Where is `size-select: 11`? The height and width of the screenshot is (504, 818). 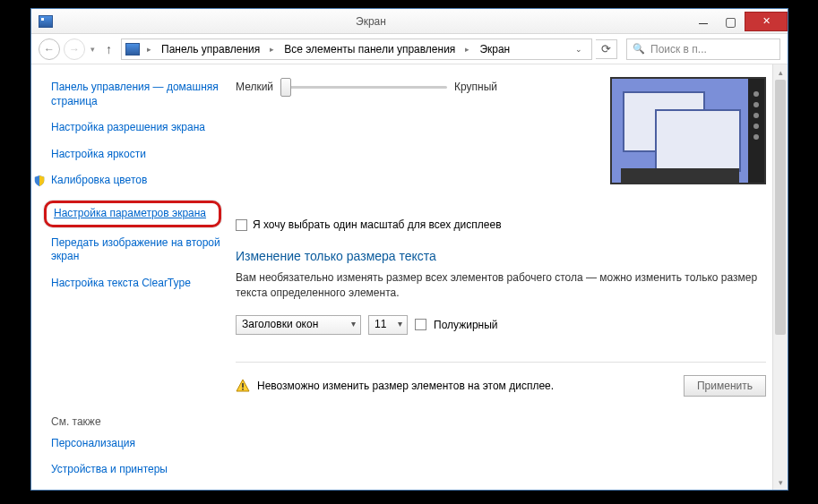
size-select: 11 is located at coordinates (388, 325).